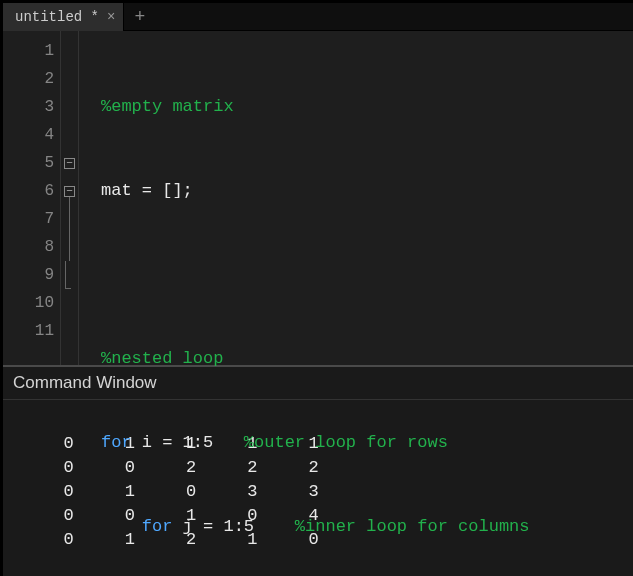 The width and height of the screenshot is (633, 576). Describe the element at coordinates (318, 17) in the screenshot. I see `tab-bar: untitled * × +` at that location.